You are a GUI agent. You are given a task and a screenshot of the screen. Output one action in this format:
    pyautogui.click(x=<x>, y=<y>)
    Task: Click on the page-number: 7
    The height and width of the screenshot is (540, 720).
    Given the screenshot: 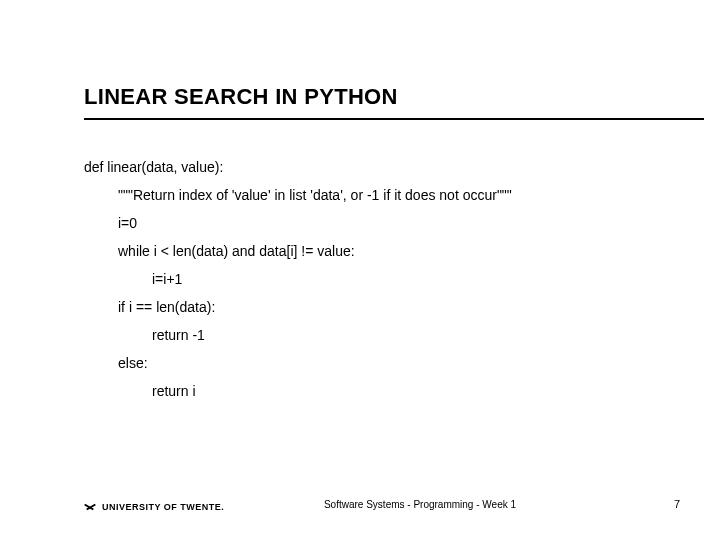 What is the action you would take?
    pyautogui.click(x=677, y=504)
    